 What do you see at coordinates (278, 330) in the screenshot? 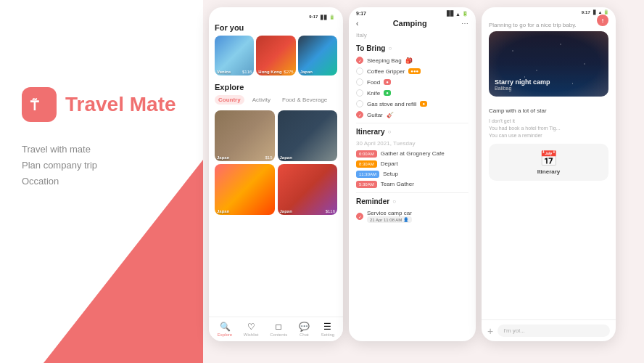
I see `nav-contents: □ Contents` at bounding box center [278, 330].